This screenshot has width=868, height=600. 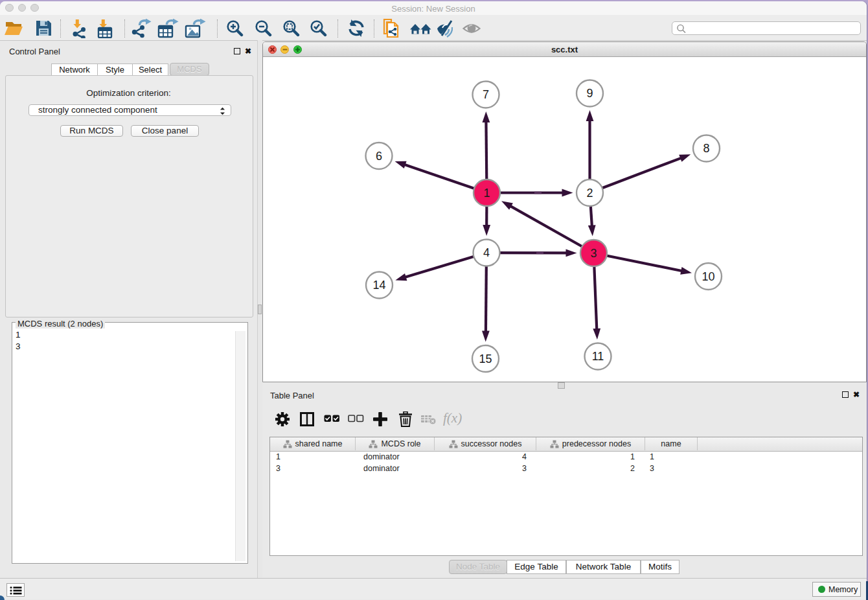 What do you see at coordinates (485, 95) in the screenshot?
I see `svg-text: 7` at bounding box center [485, 95].